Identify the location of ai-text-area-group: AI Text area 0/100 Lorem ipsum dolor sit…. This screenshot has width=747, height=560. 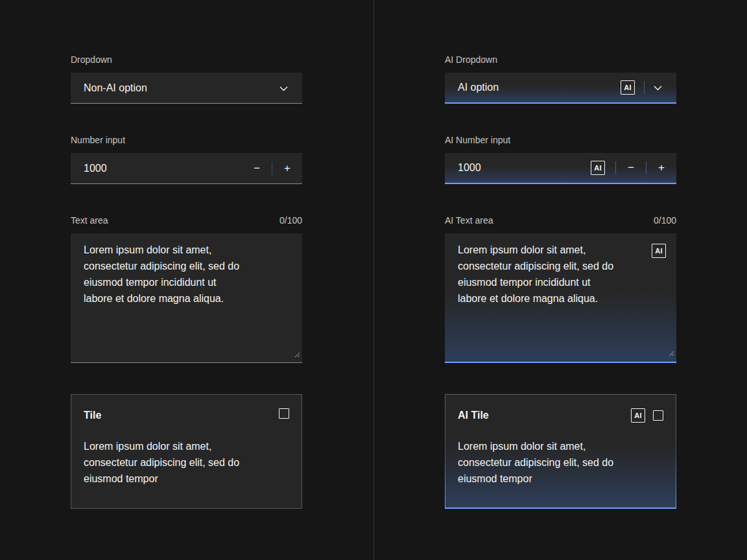
(560, 289).